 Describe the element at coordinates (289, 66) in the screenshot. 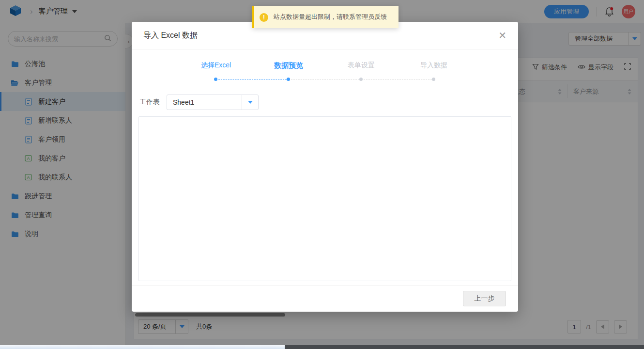

I see `step-data-preview: 数据预览` at that location.